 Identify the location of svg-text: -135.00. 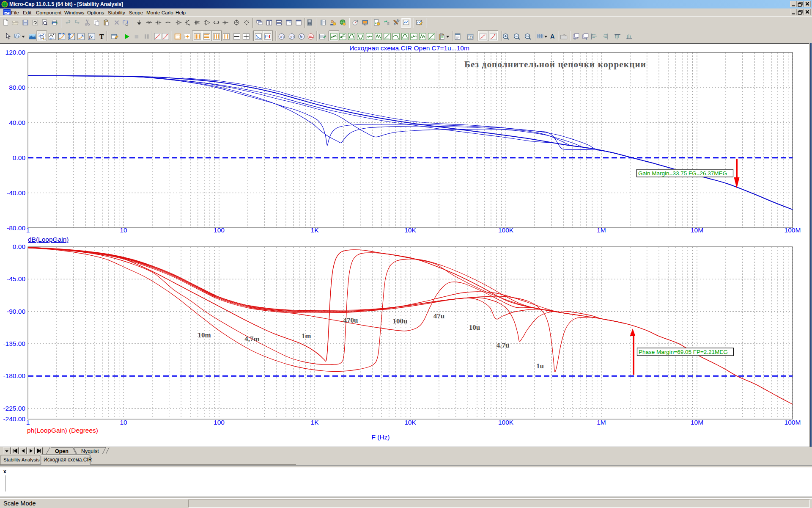
(14, 344).